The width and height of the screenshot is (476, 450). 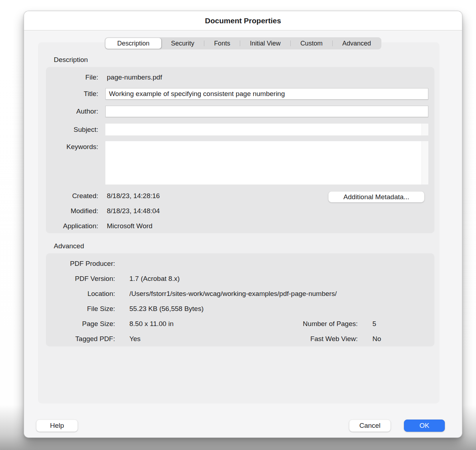 I want to click on file-size-row: File Size: 55.23 KB (56,558 Bytes), so click(x=237, y=309).